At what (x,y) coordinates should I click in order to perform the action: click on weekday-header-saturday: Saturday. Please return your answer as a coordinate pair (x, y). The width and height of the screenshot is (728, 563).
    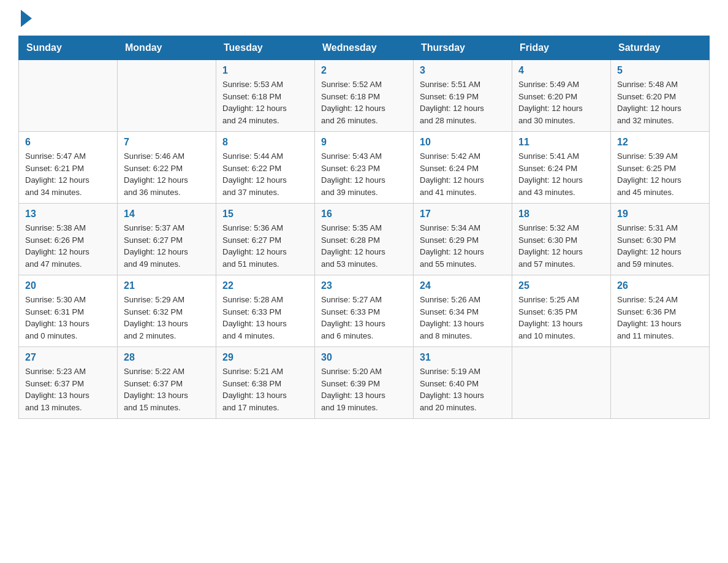
    Looking at the image, I should click on (661, 48).